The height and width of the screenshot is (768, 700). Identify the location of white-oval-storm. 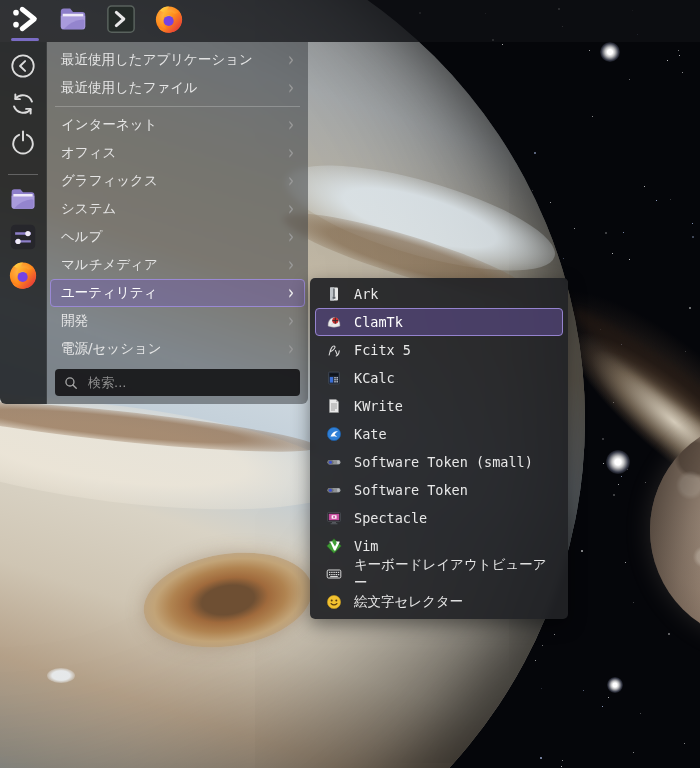
(61, 676).